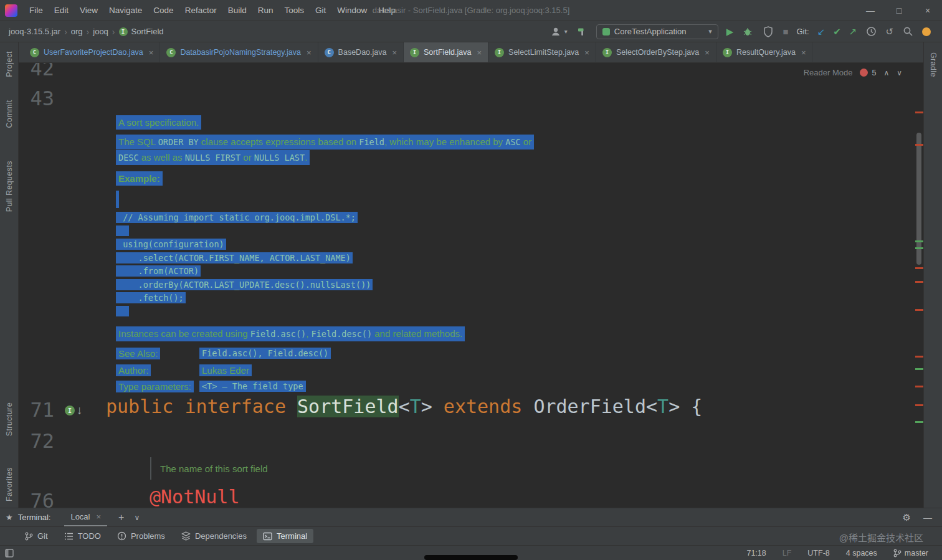 The height and width of the screenshot is (560, 942). What do you see at coordinates (9, 113) in the screenshot?
I see `sidebar-item-commit: Commit` at bounding box center [9, 113].